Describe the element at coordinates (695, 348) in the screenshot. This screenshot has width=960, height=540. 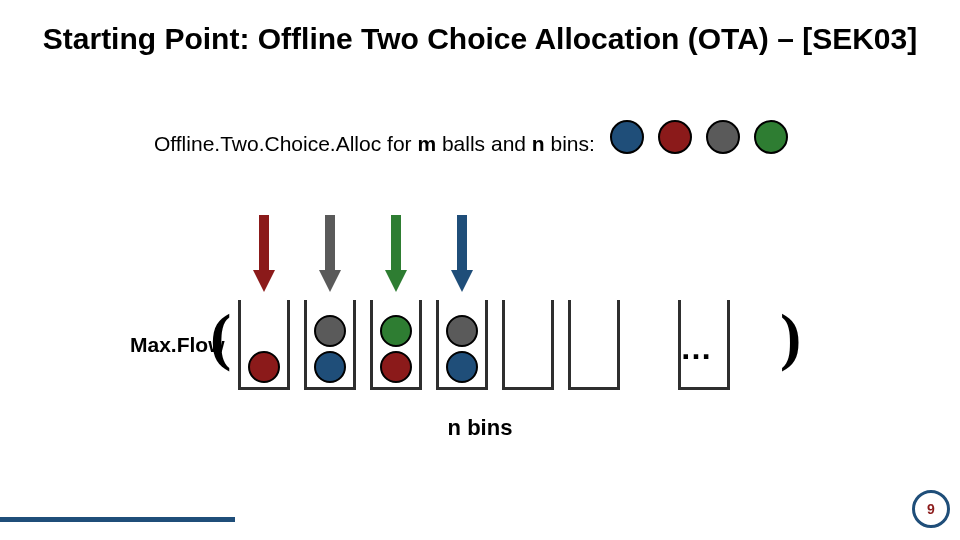
I see `ellipsis: …` at that location.